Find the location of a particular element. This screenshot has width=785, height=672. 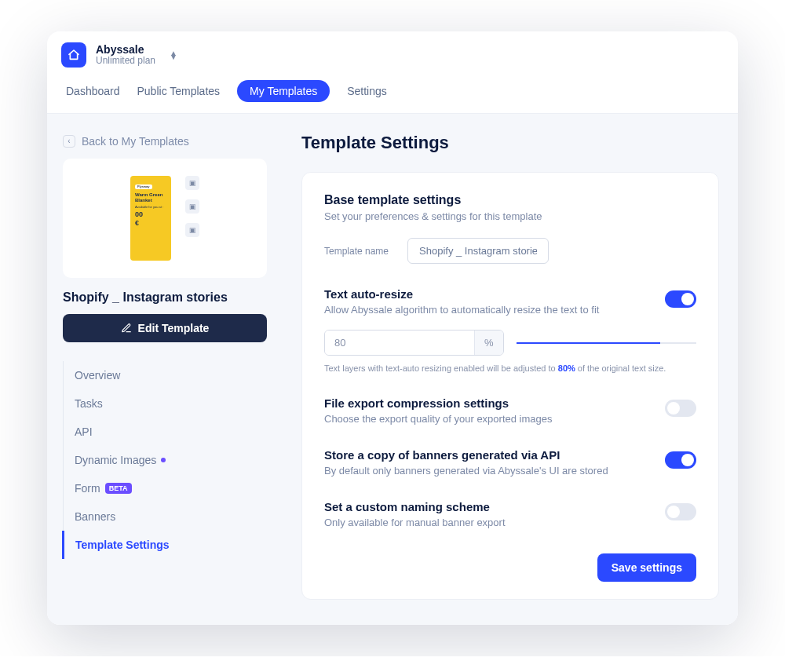

back-label: Back to My Templates is located at coordinates (135, 141).